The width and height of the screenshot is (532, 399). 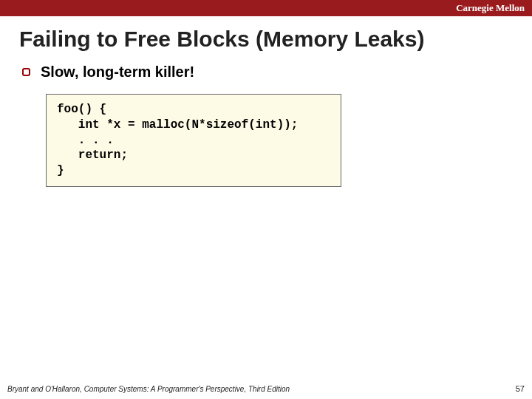 What do you see at coordinates (266, 389) in the screenshot?
I see `footer: Bryant and O'Hallaron, Computer Systems:…` at bounding box center [266, 389].